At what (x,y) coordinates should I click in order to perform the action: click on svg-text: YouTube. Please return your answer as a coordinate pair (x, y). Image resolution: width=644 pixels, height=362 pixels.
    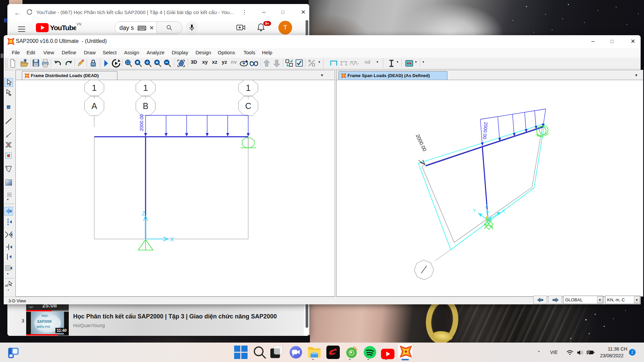
    Looking at the image, I should click on (63, 27).